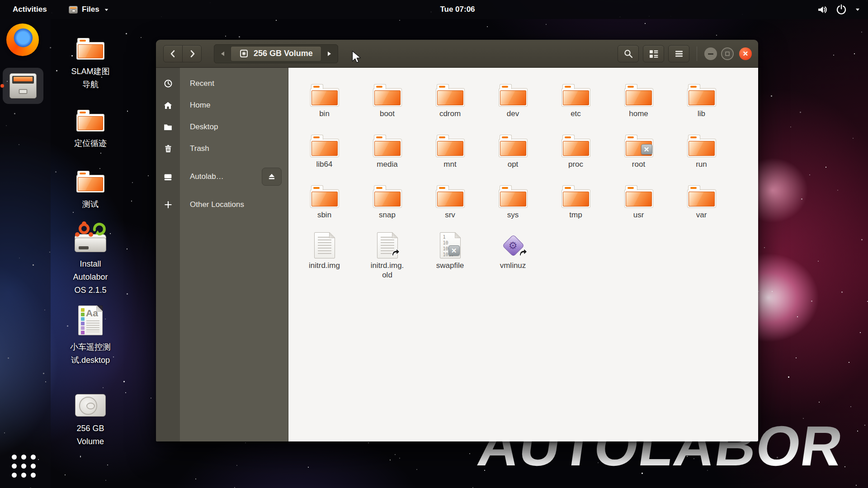  I want to click on file-item: media, so click(387, 156).